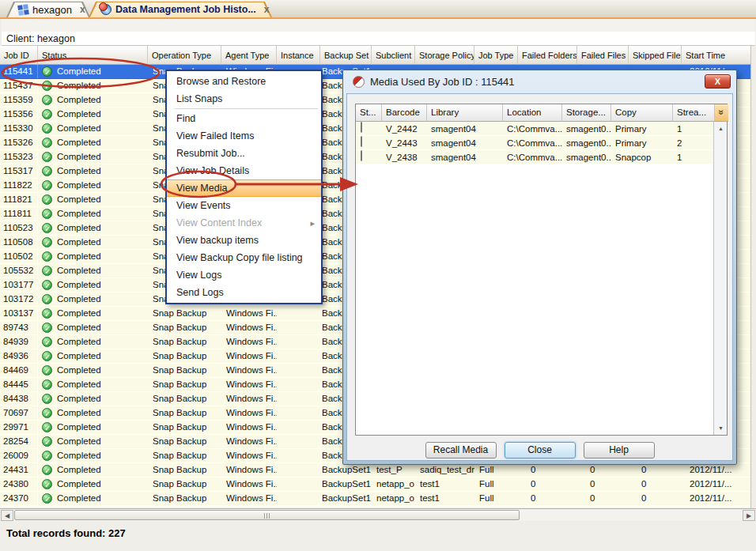 The image size is (756, 551). What do you see at coordinates (19, 185) in the screenshot?
I see `table-cell: 111822` at bounding box center [19, 185].